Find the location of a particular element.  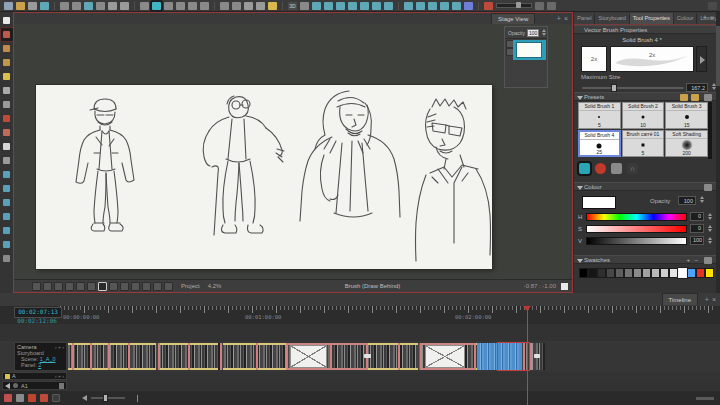

swatches-menu-icon is located at coordinates (708, 260).